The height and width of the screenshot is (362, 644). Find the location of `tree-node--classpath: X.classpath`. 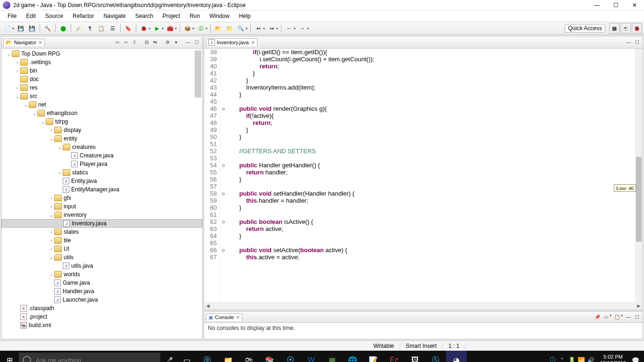

tree-node--classpath: X.classpath is located at coordinates (102, 308).